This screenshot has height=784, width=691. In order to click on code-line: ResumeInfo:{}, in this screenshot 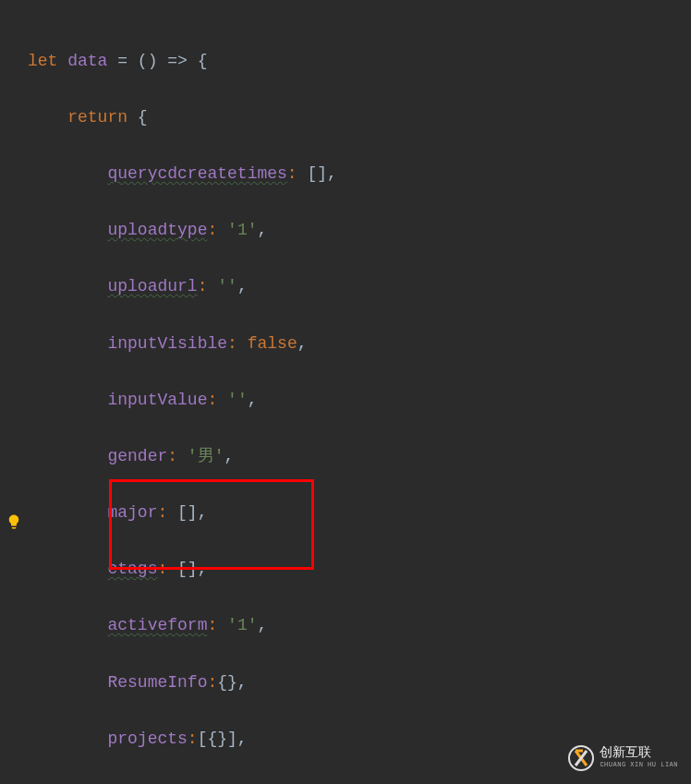, I will do `click(359, 683)`.